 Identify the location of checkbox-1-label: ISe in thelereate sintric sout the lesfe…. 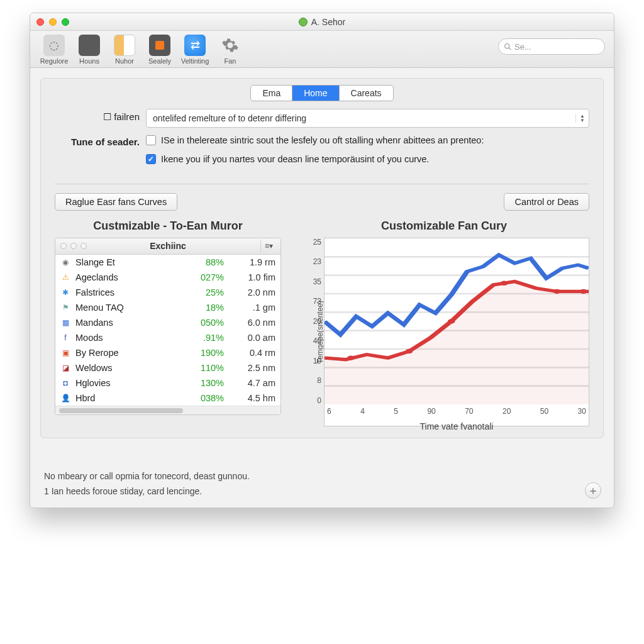
(322, 140).